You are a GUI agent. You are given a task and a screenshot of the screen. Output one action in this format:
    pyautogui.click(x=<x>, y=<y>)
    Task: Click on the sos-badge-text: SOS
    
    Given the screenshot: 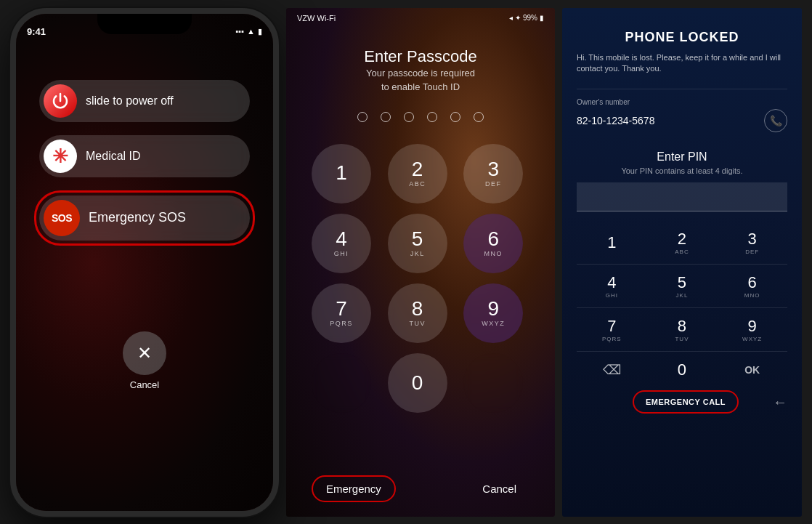 What is the action you would take?
    pyautogui.click(x=62, y=218)
    